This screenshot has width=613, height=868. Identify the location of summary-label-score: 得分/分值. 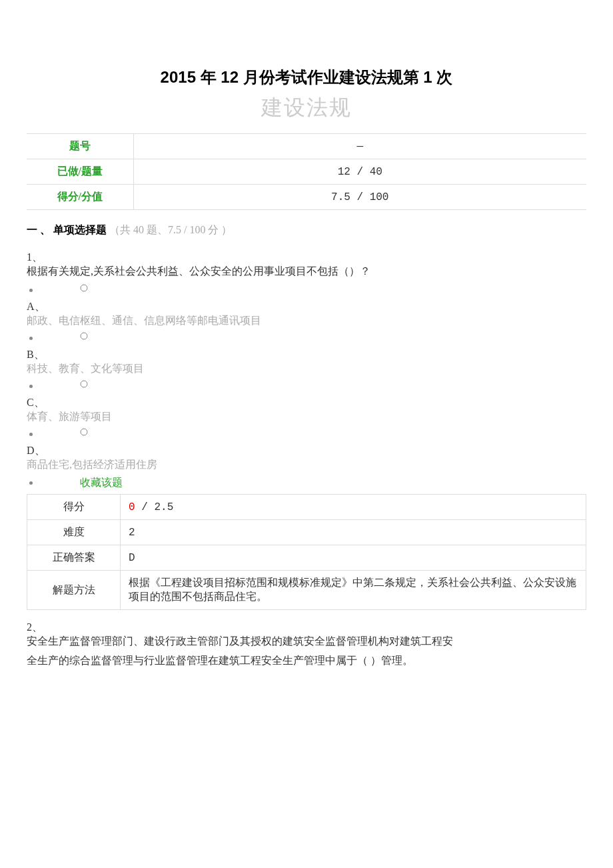
(80, 197).